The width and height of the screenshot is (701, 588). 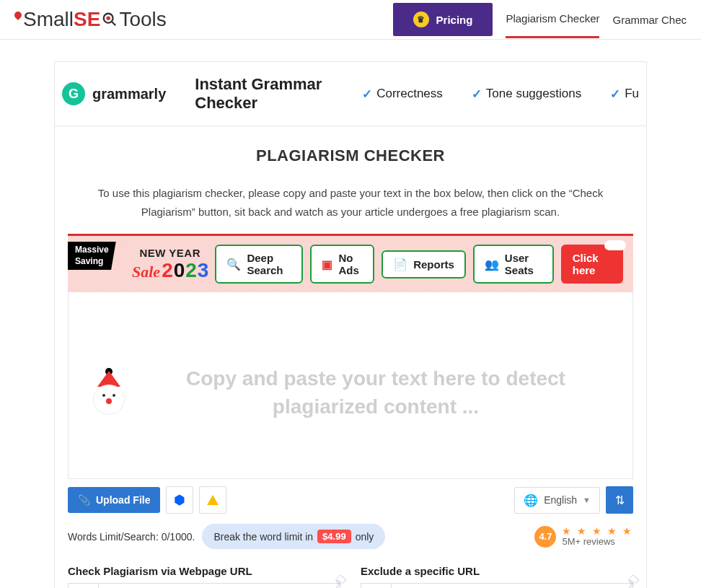 I want to click on price-badge: $4.99, so click(x=335, y=537).